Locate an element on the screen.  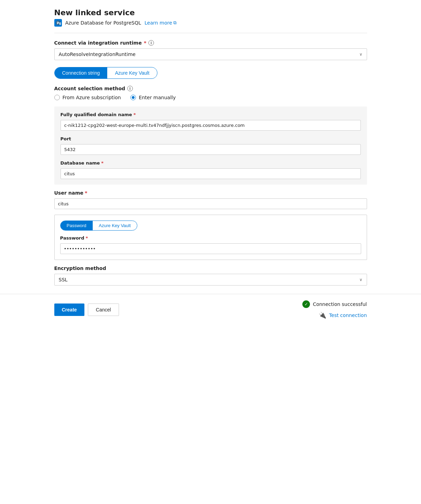
encryption-label: Encryption method is located at coordinates (211, 268).